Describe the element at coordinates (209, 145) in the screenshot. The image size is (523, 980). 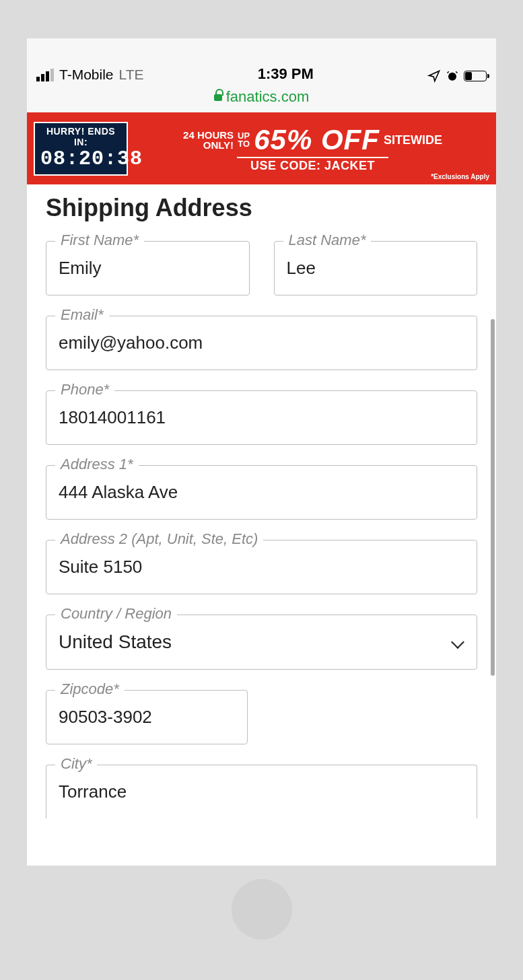
I see `promo-24hours-l2: ONLY!` at that location.